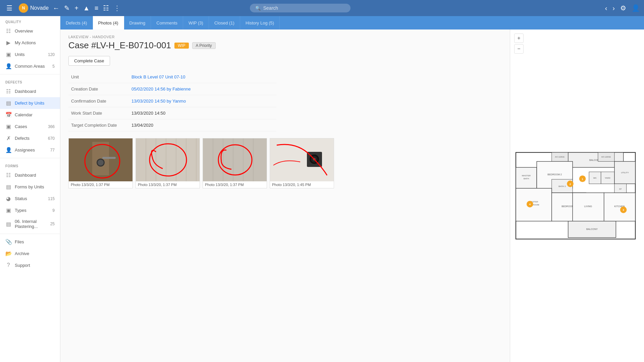  Describe the element at coordinates (8, 54) in the screenshot. I see `units-icon: ▣` at that location.